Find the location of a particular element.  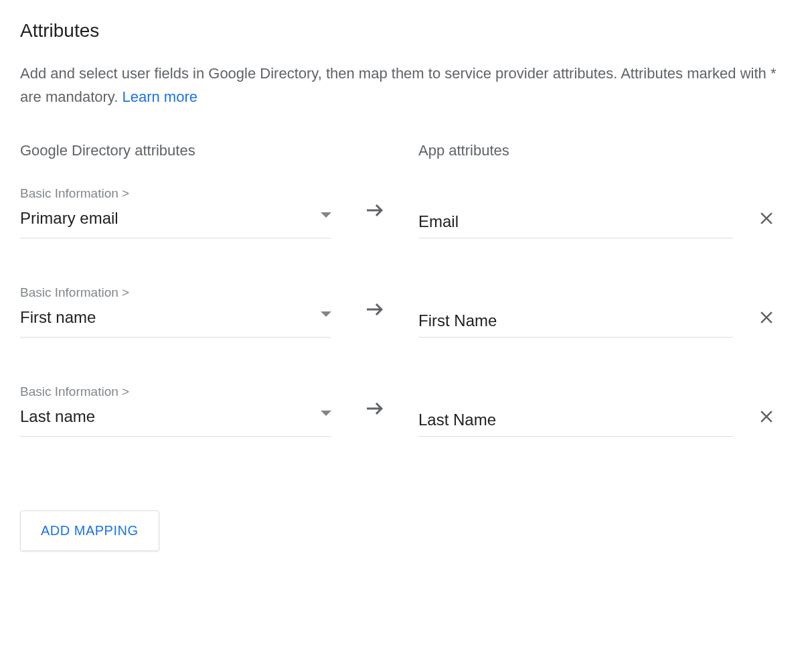

column-header-directory: Google Directory attributes is located at coordinates (220, 151).